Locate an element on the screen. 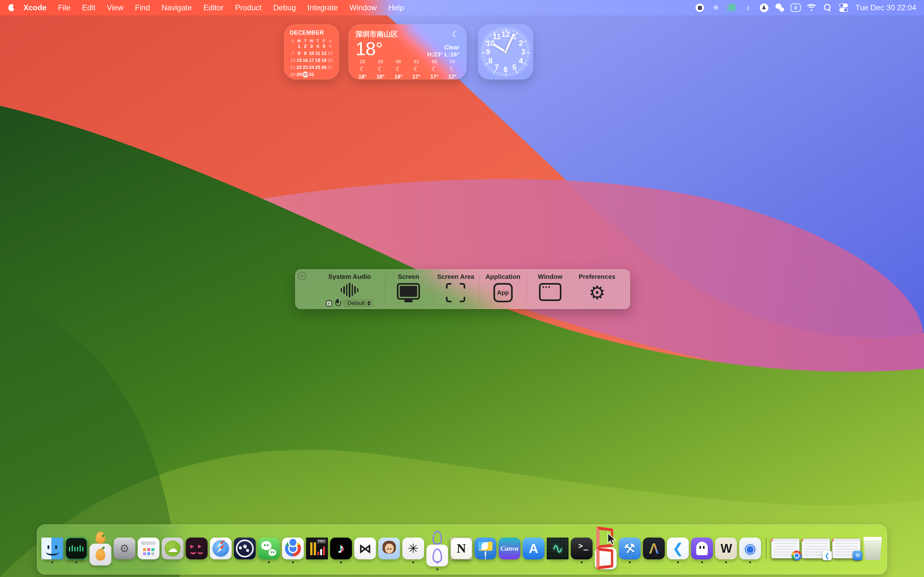  application-section: Application App is located at coordinates (503, 289).